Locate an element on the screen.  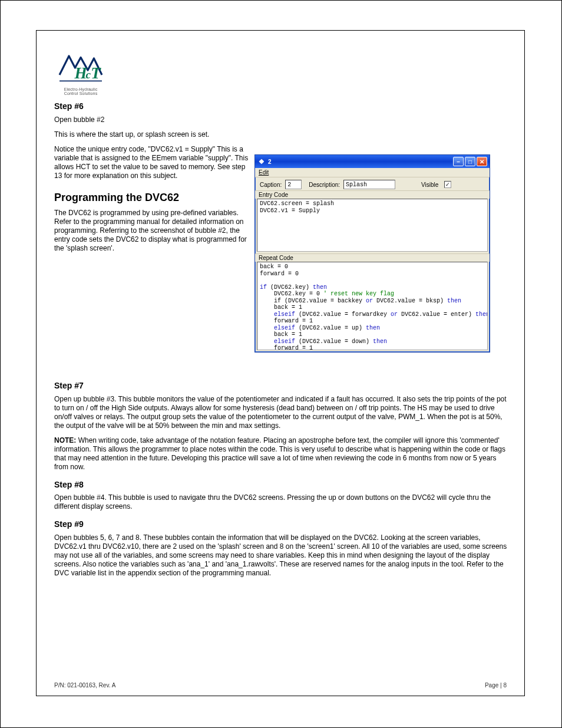
left-column: Step #6 Open bubble #2 This is where the… is located at coordinates (151, 180).